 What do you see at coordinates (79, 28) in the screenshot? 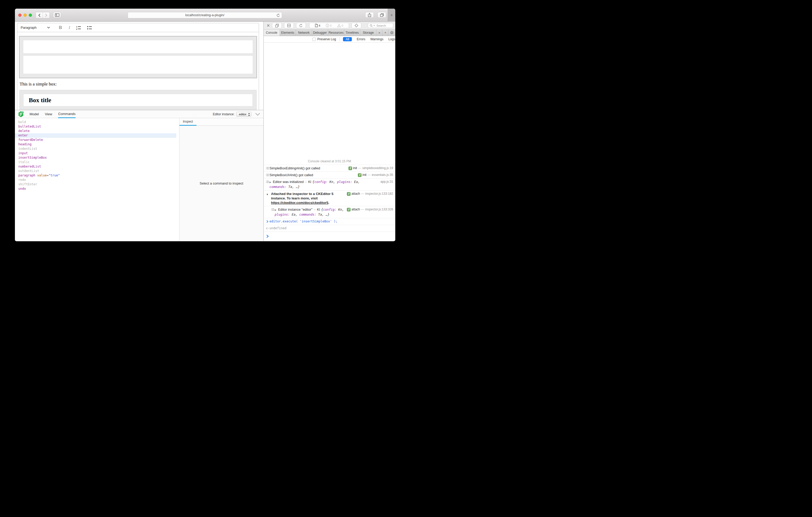
I see `numbered-list-icon: 1 2` at bounding box center [79, 28].